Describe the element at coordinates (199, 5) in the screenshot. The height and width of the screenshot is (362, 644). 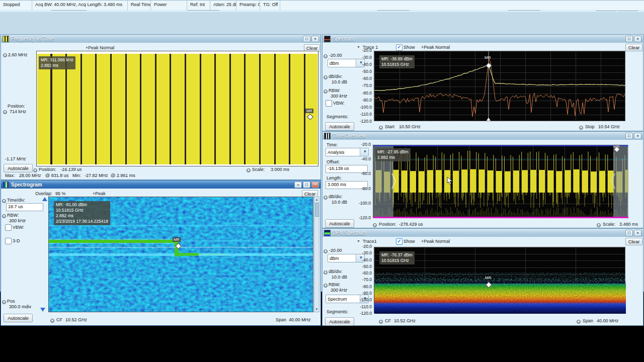
I see `status-item: Ref: Int` at that location.